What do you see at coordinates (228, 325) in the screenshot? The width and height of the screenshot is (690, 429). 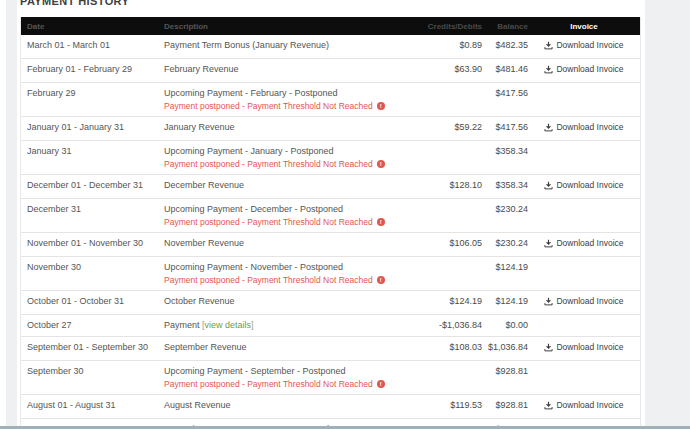 I see `view-details-link: view details` at bounding box center [228, 325].